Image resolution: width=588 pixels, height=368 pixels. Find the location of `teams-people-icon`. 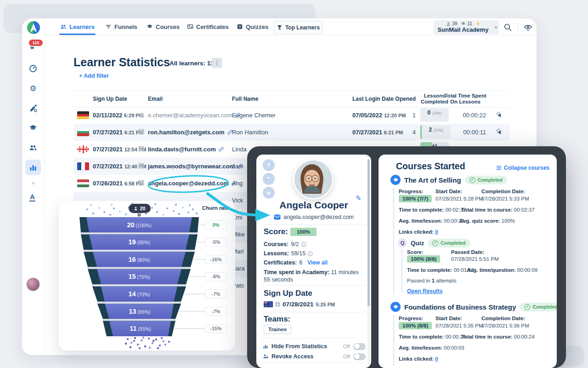

teams-people-icon is located at coordinates (33, 148).